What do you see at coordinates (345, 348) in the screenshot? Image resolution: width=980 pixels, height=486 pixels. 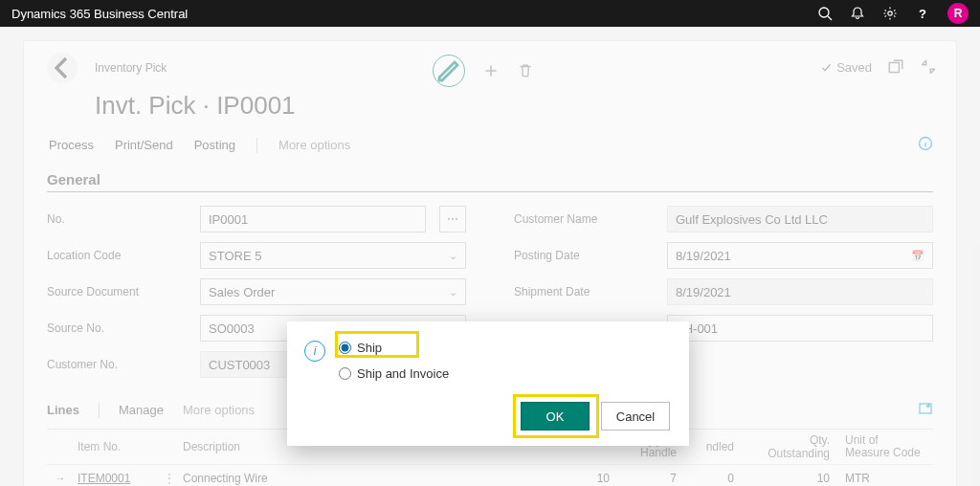 I see `radio-ship-input` at bounding box center [345, 348].